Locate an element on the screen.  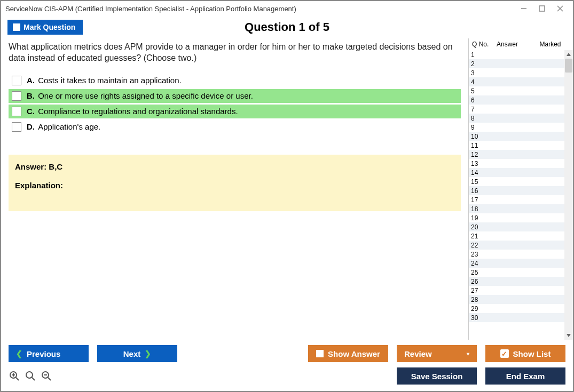
minimize-icon is located at coordinates (524, 9).